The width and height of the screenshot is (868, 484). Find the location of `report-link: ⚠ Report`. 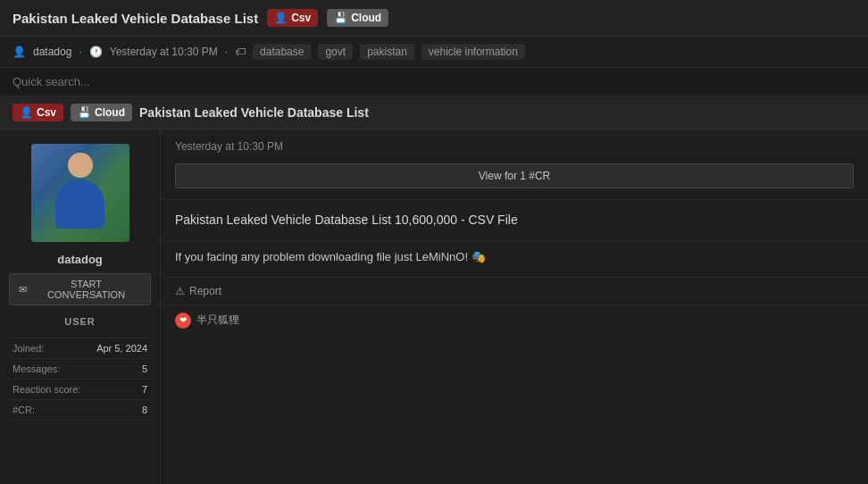

report-link: ⚠ Report is located at coordinates (514, 291).